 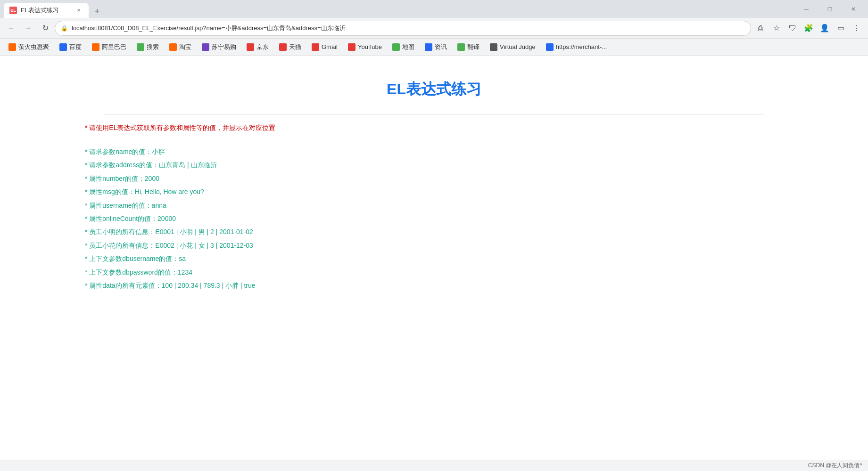 I want to click on bookmark-item-alibaba: 阿里巴巴, so click(x=109, y=47).